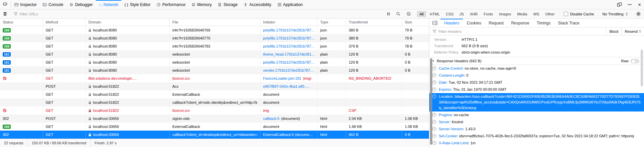 This screenshot has height=147, width=644. Describe the element at coordinates (518, 31) in the screenshot. I see `headers-filter-input: Filter Headers` at that location.